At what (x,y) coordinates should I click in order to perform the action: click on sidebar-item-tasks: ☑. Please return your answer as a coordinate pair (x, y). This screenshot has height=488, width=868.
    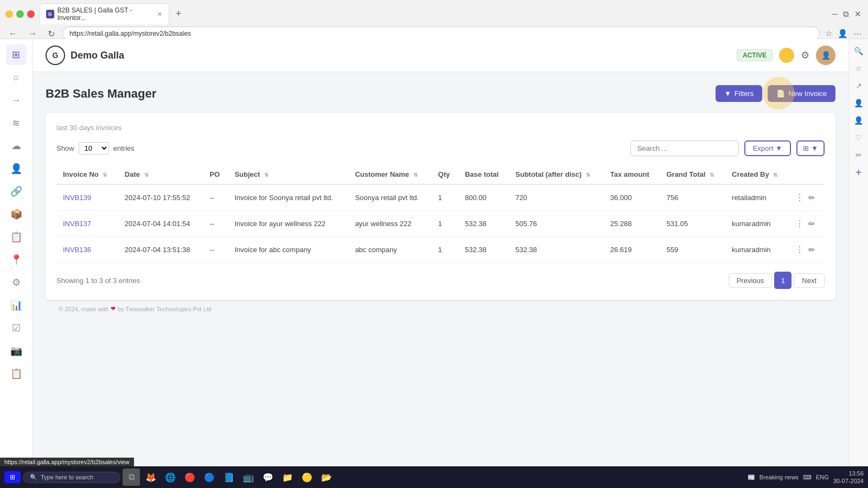
    Looking at the image, I should click on (16, 328).